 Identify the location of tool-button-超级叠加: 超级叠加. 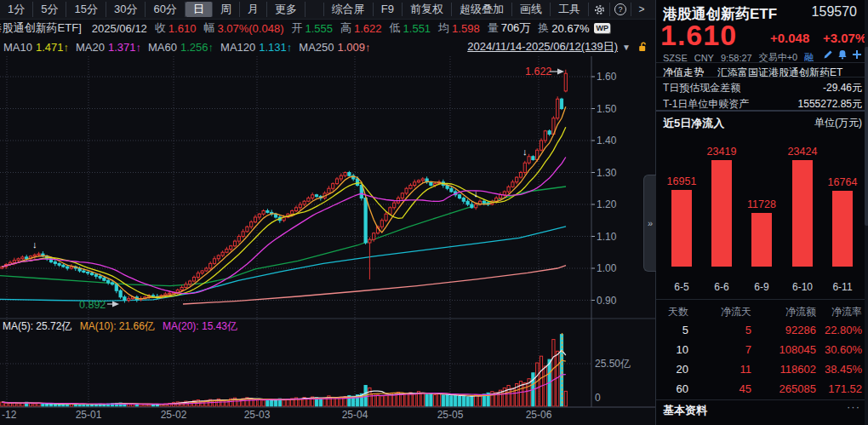
(482, 9).